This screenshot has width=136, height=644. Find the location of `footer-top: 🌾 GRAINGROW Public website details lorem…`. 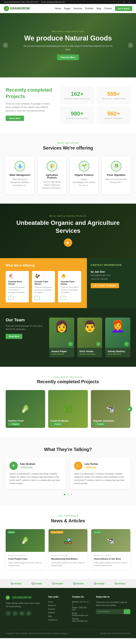

footer-top: 🌾 GRAINGROW Public website details lorem… is located at coordinates (68, 610).